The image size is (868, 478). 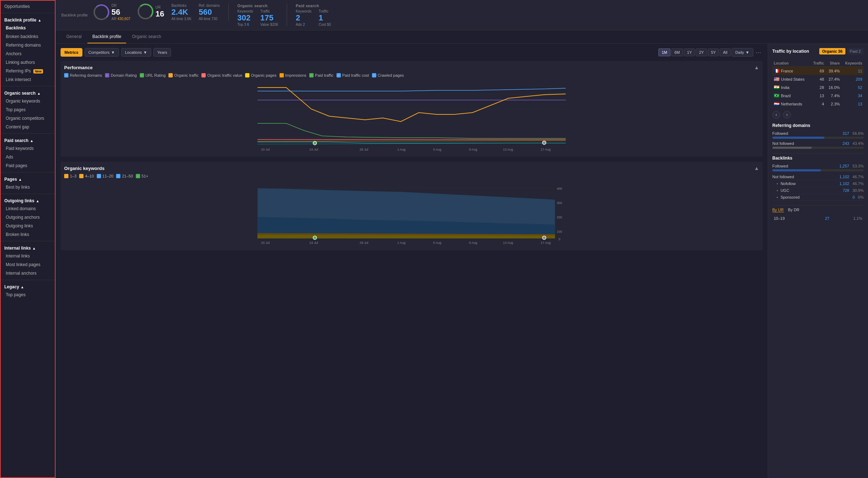 I want to click on by-ur-tab: By UR, so click(x=778, y=210).